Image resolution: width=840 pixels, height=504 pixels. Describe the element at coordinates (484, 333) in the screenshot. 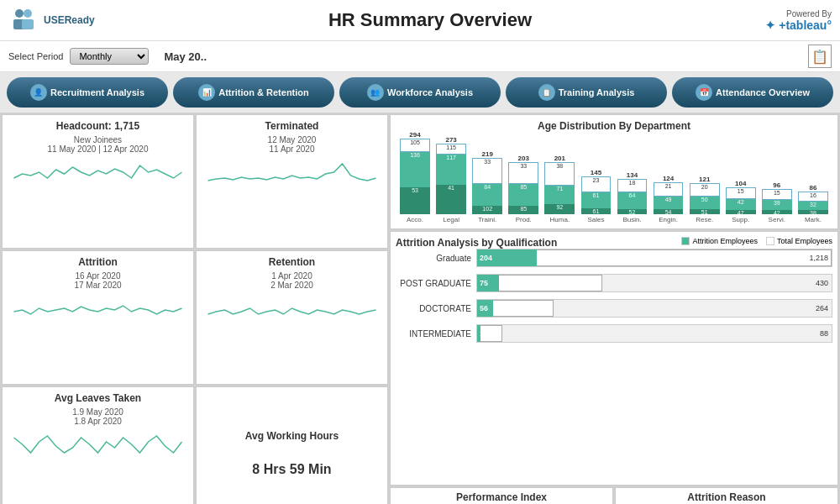

I see `qual-attrition-num: 11` at that location.